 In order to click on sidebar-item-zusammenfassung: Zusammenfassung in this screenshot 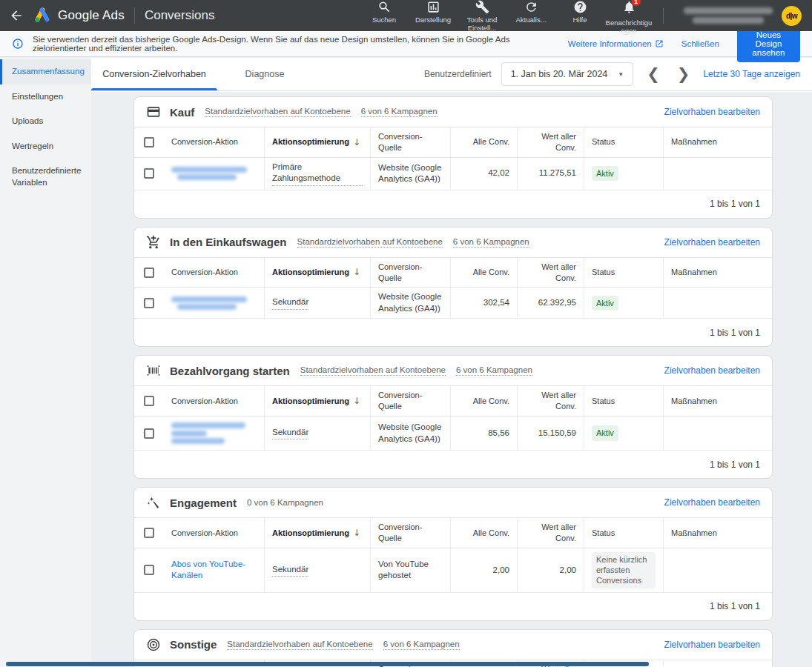, I will do `click(46, 72)`.